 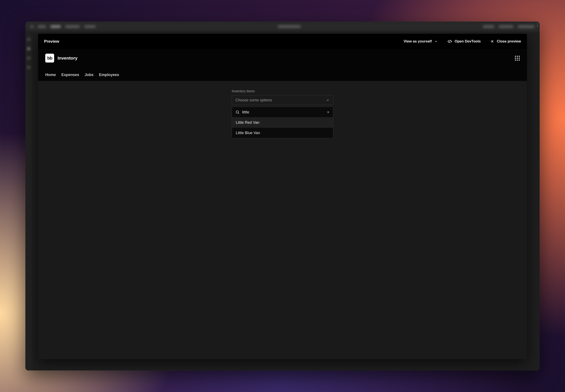 What do you see at coordinates (282, 91) in the screenshot?
I see `field-label: Inventory items` at bounding box center [282, 91].